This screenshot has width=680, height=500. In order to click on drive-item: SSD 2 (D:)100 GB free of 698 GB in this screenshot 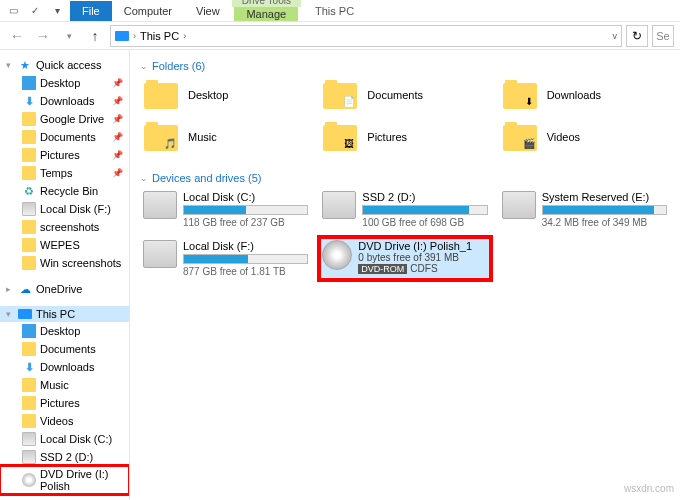, I will do `click(404, 210)`.